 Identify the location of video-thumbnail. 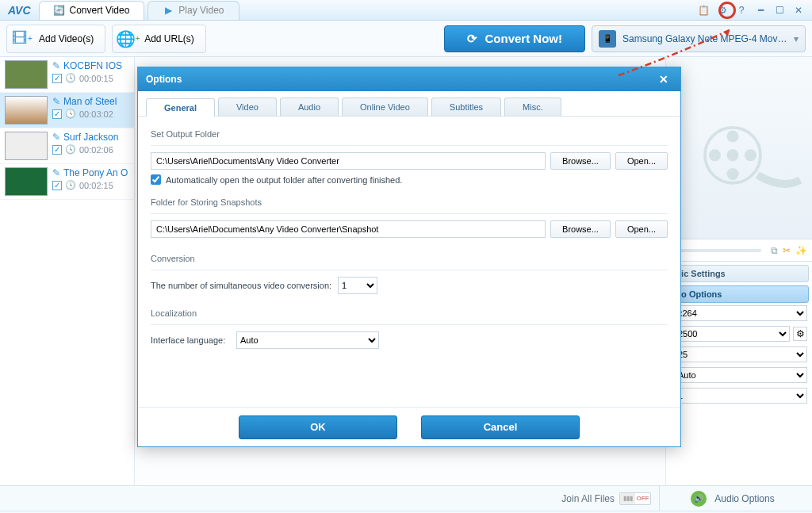
(26, 182).